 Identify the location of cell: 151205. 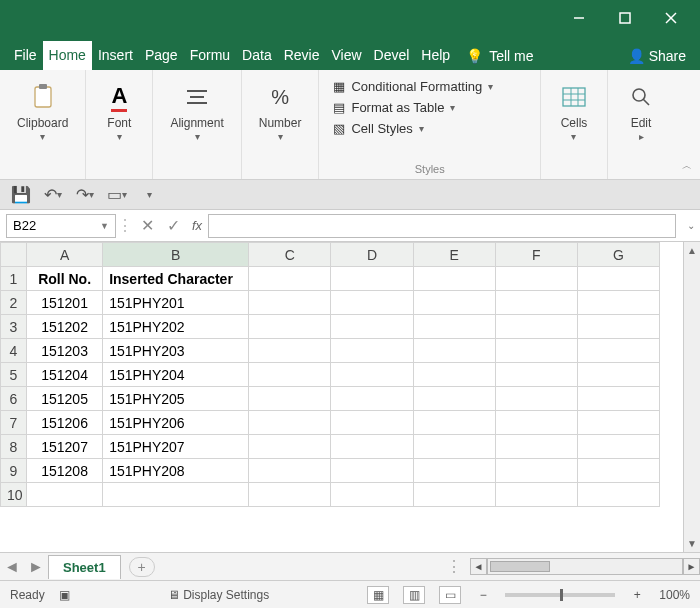
(65, 399).